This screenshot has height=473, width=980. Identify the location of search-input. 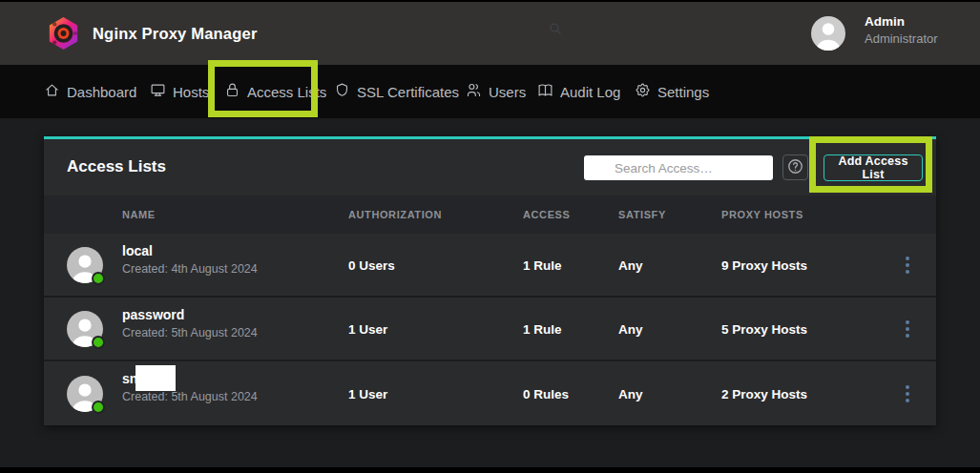
(678, 168).